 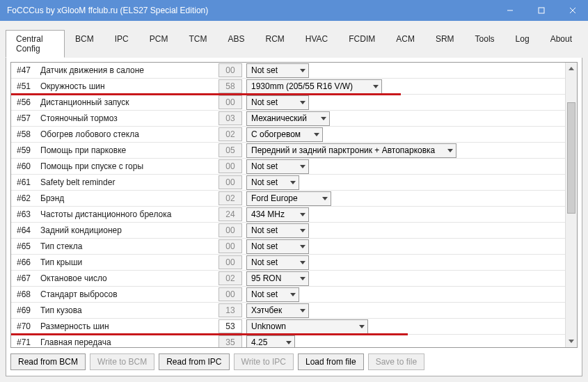 What do you see at coordinates (445, 44) in the screenshot?
I see `tab-srm: SRM` at bounding box center [445, 44].